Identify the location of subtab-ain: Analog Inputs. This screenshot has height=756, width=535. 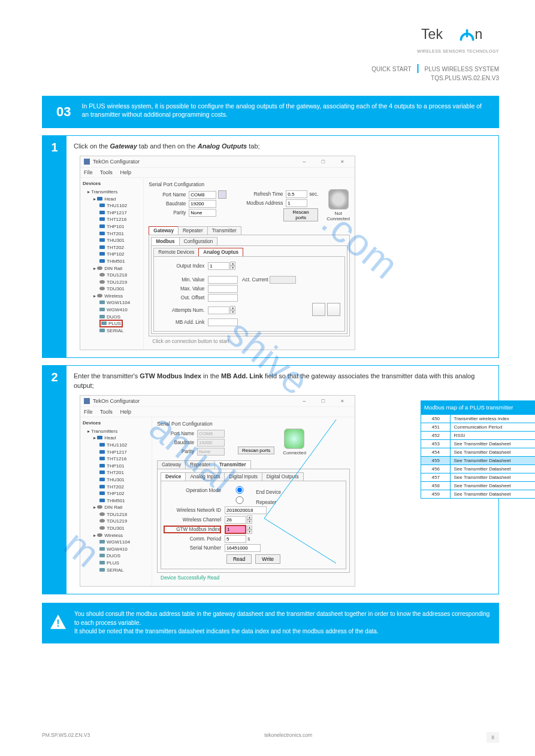
(205, 476).